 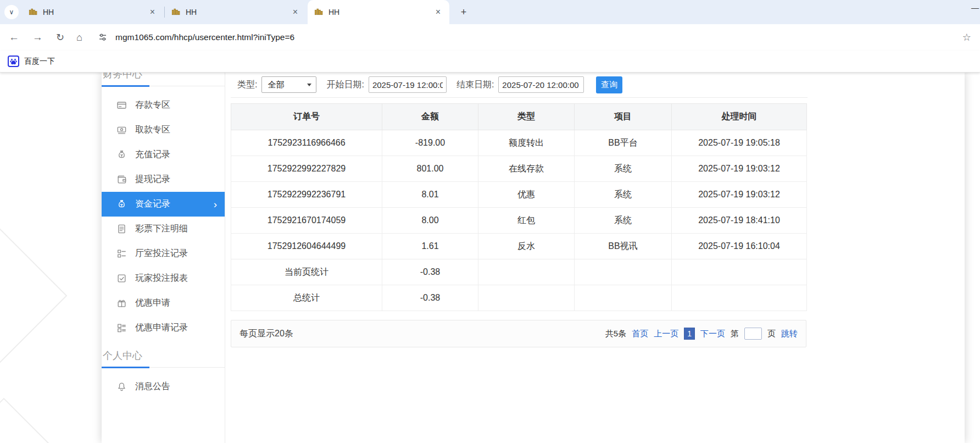 I want to click on sidebar-item-withdraw-records: 提现记录, so click(x=163, y=179).